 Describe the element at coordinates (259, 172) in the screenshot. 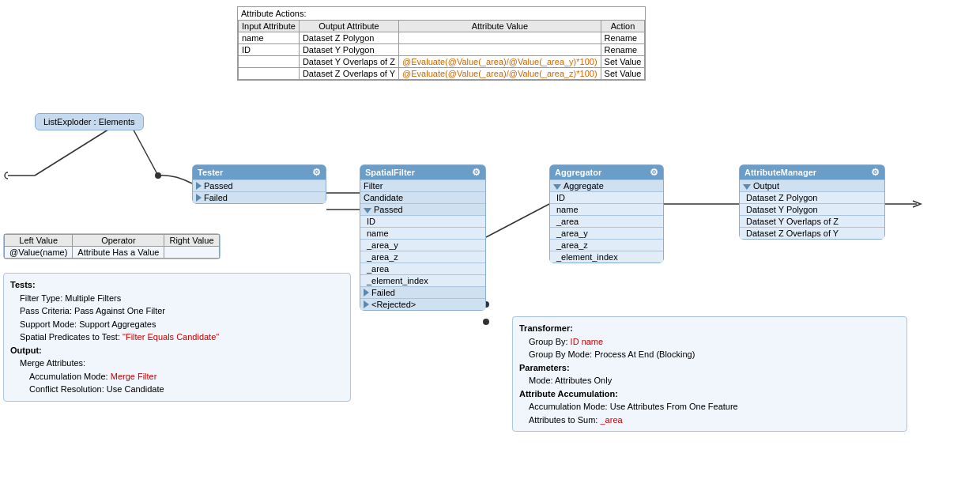

I see `tester-header: Tester ⚙` at that location.